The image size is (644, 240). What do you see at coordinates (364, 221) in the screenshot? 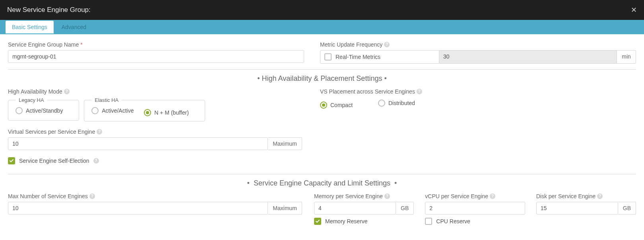
I see `memory-reserve-checkbox: Memory Reserve` at bounding box center [364, 221].